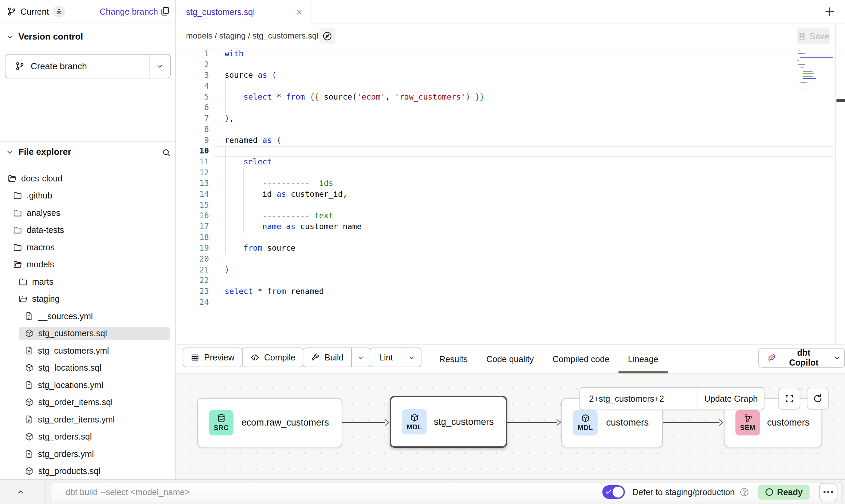 The height and width of the screenshot is (504, 845). Describe the element at coordinates (23, 299) in the screenshot. I see `folder-open-icon` at that location.